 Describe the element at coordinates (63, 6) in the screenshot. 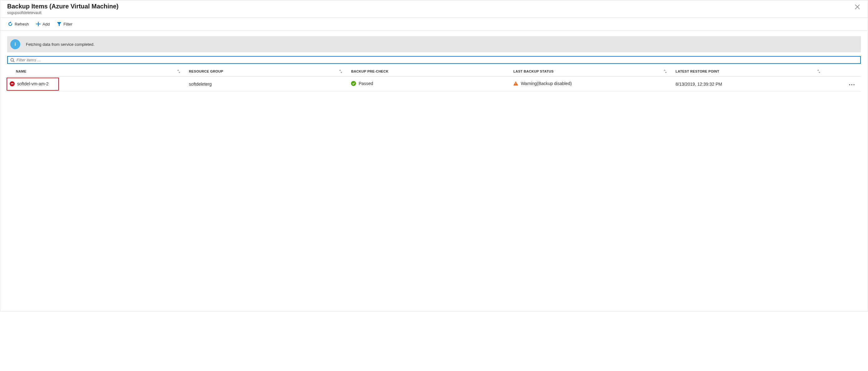

I see `page-title: Backup Items (Azure Virtual Machine)` at that location.